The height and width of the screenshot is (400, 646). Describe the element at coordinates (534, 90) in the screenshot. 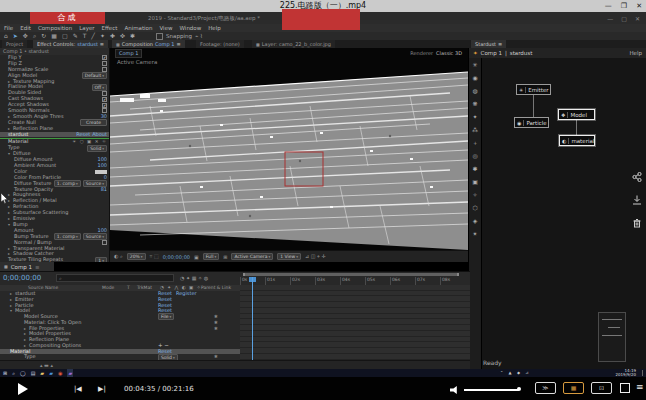

I see `node-emitter: ✳ Emitter` at that location.